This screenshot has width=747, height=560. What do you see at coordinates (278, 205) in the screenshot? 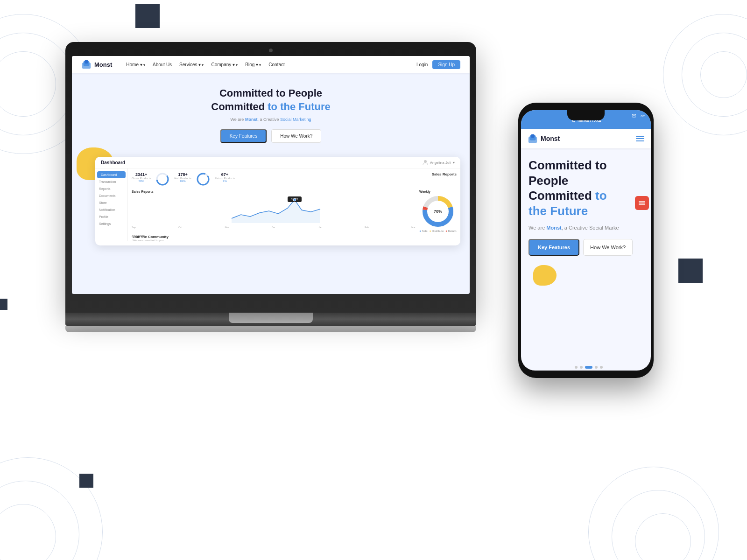
I see `dashboard-body: Dashboard Transaction Reports Documents …` at bounding box center [278, 205].